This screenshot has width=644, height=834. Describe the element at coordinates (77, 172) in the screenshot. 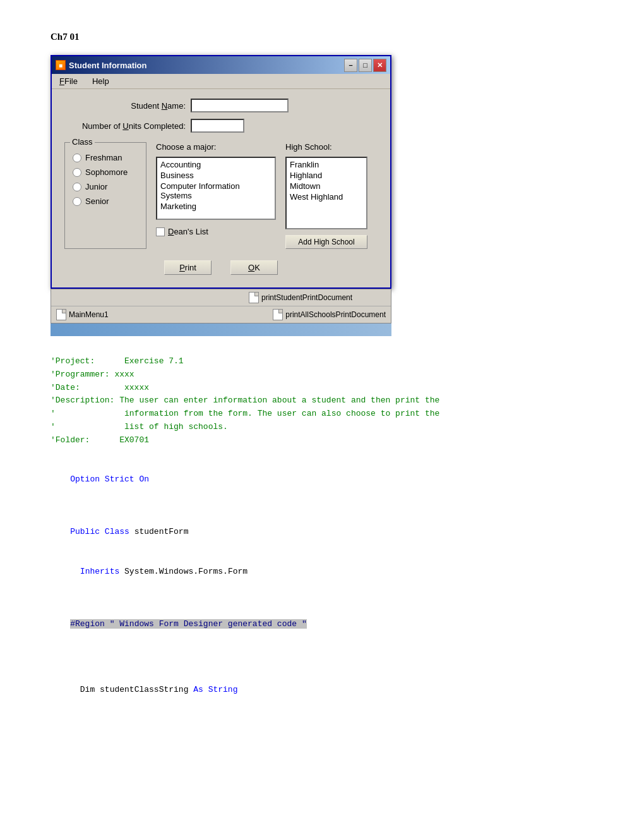

I see `sophomore-radio` at that location.